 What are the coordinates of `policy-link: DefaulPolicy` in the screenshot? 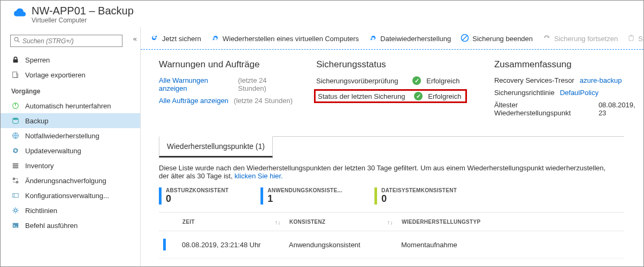 It's located at (579, 93).